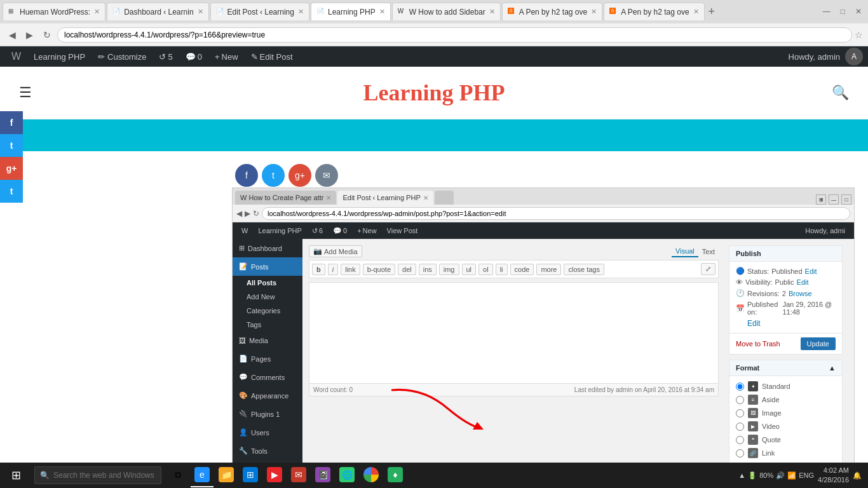 The width and height of the screenshot is (868, 488). I want to click on inner-wp-logo: W, so click(245, 231).